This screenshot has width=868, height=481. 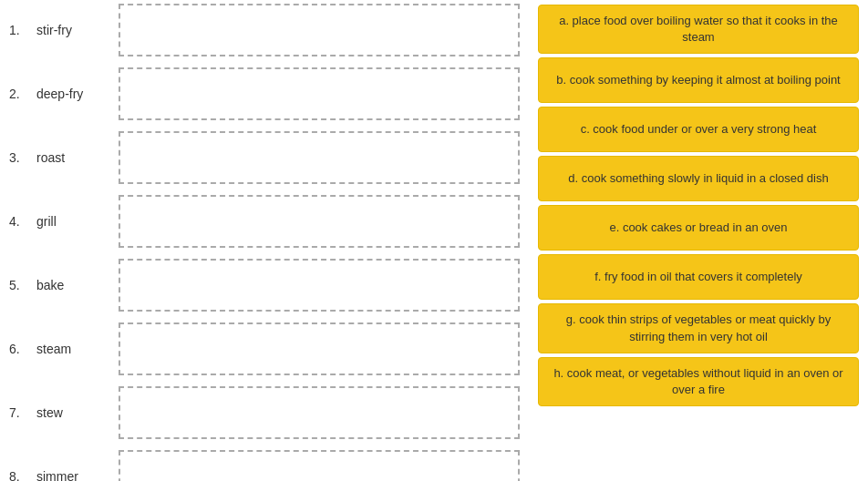 I want to click on cooking-term: roast, so click(x=78, y=158).